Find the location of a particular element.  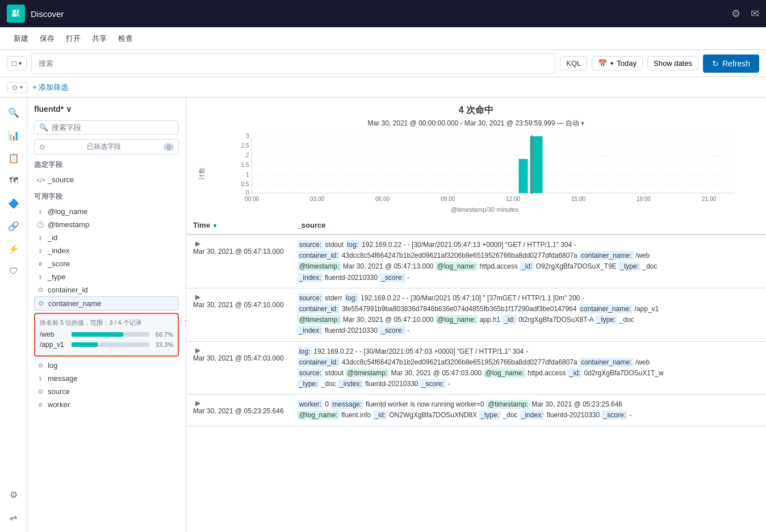

nav-icon-siem: 🛡 is located at coordinates (14, 271).